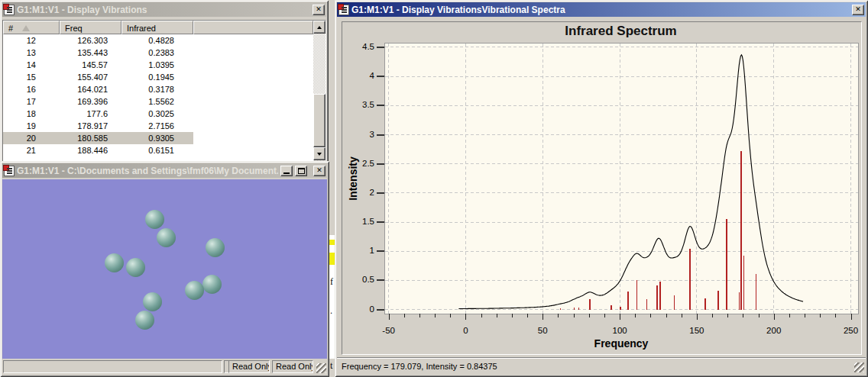 The height and width of the screenshot is (377, 868). Describe the element at coordinates (319, 154) in the screenshot. I see `arrow-down-icon` at that location.